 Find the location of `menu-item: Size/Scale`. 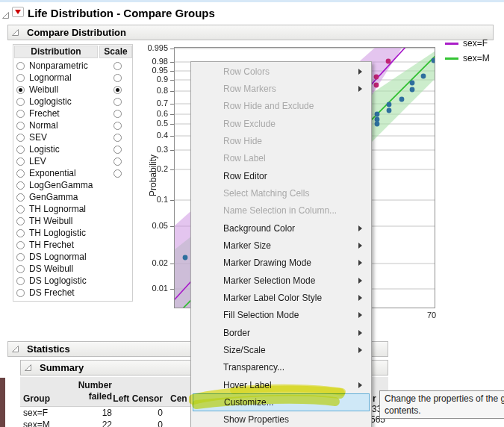

menu-item: Size/Scale is located at coordinates (281, 349).